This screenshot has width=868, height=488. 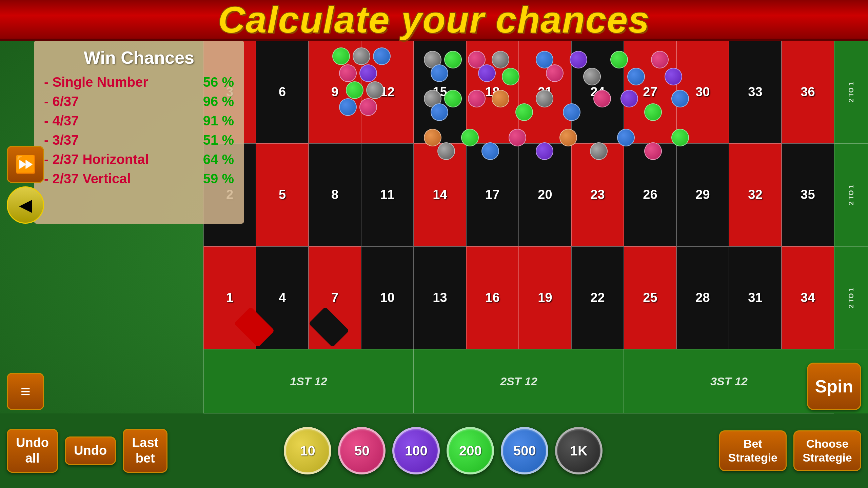 I want to click on bet-strategie-label: BetStrategie, so click(x=753, y=451).